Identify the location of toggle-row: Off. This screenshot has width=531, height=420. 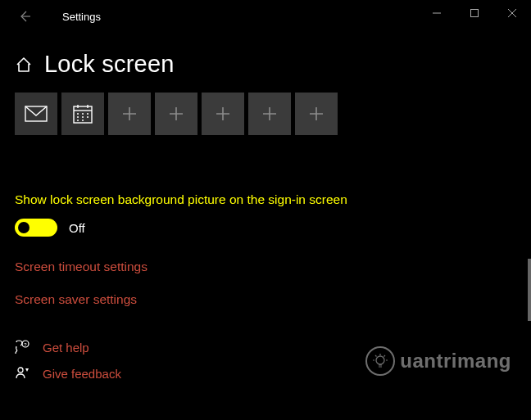
(266, 228).